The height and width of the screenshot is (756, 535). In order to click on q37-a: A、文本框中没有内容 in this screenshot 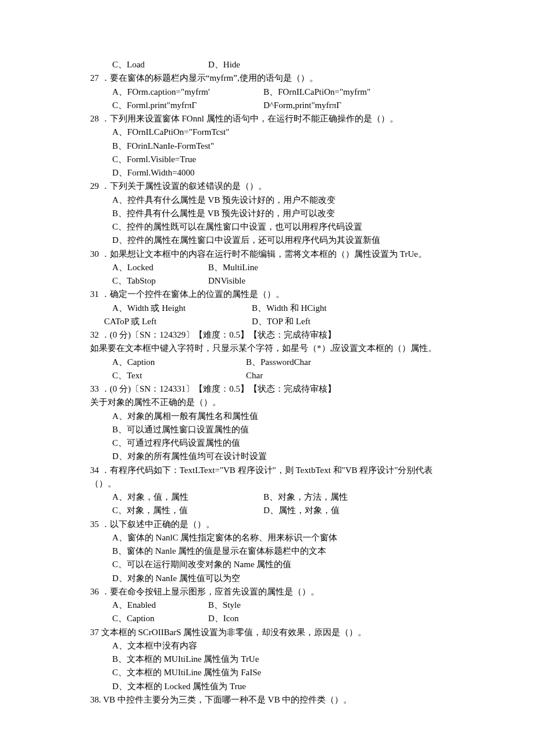, I will do `click(272, 646)`.